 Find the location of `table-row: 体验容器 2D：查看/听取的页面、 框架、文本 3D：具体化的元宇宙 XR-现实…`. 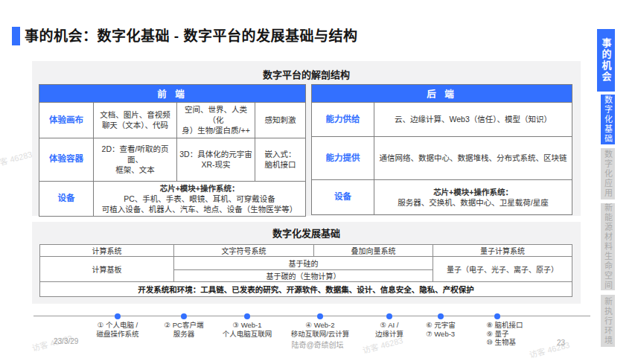

table-row: 体验容器 2D：查看/听取的页面、 框架、文本 3D：具体化的元宇宙 XR-现实… is located at coordinates (173, 159).